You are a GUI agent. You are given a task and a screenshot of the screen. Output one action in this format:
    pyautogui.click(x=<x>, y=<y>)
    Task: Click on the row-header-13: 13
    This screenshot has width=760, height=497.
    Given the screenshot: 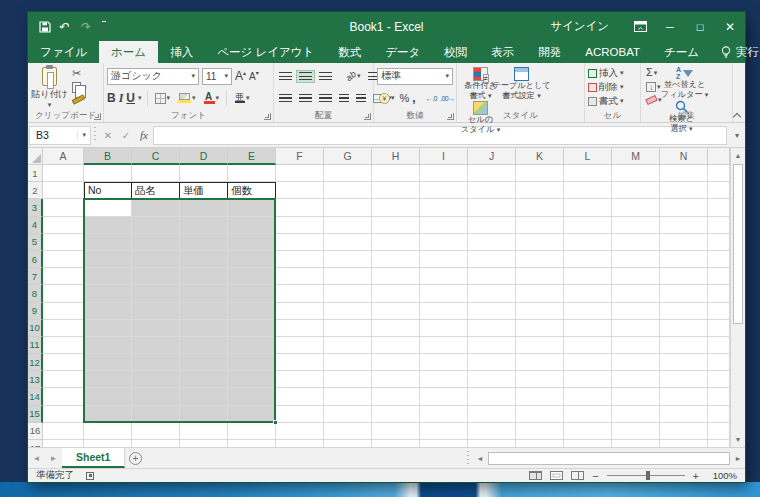 What is the action you would take?
    pyautogui.click(x=36, y=380)
    